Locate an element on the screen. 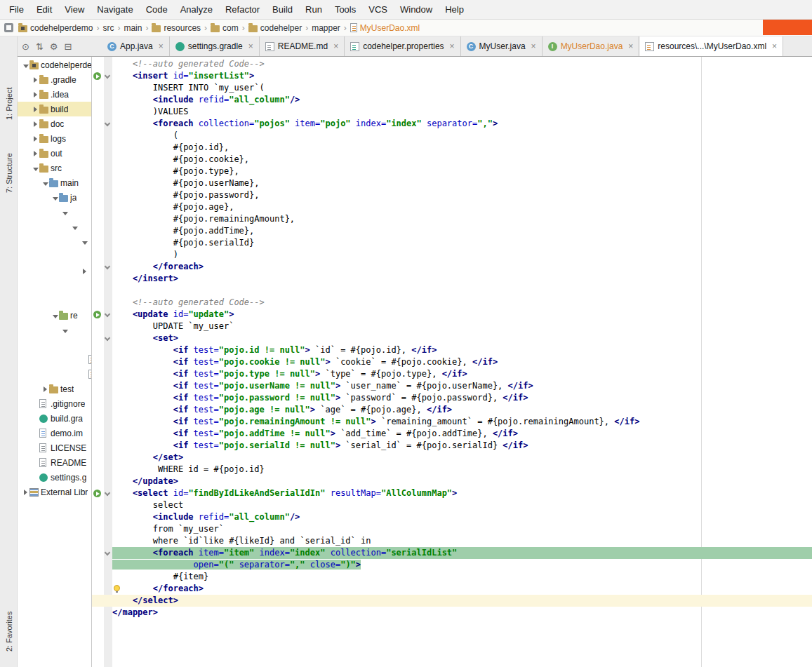  code-line: #{pojo.id}, is located at coordinates (452, 147).